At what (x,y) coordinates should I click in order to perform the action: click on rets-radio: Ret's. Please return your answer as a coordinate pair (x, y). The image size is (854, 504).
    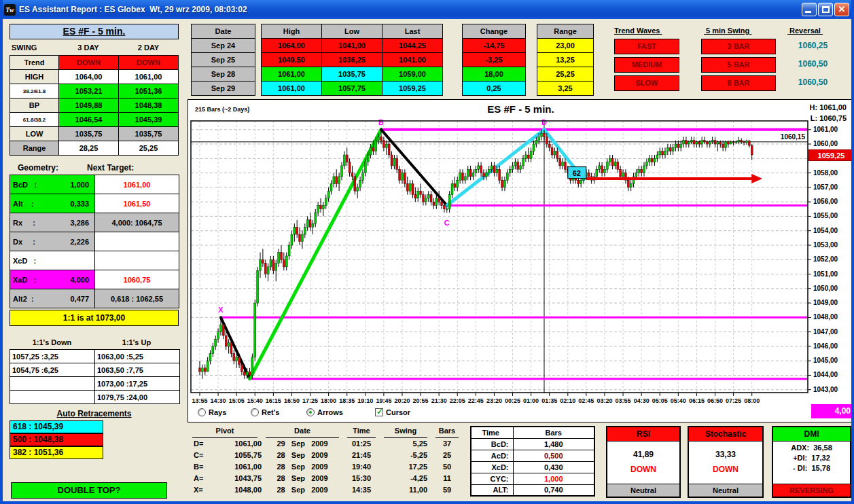
    Looking at the image, I should click on (265, 412).